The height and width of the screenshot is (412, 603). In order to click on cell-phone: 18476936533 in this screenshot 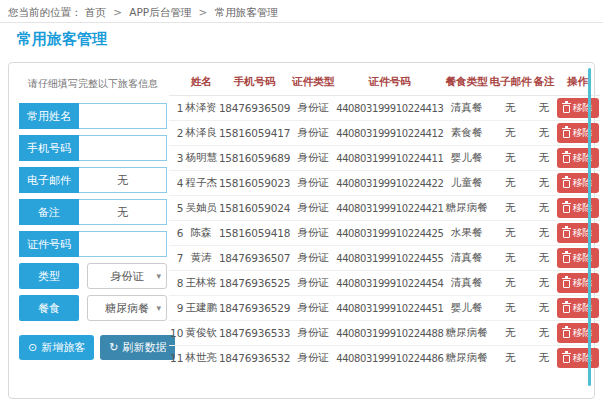, I will do `click(254, 334)`.